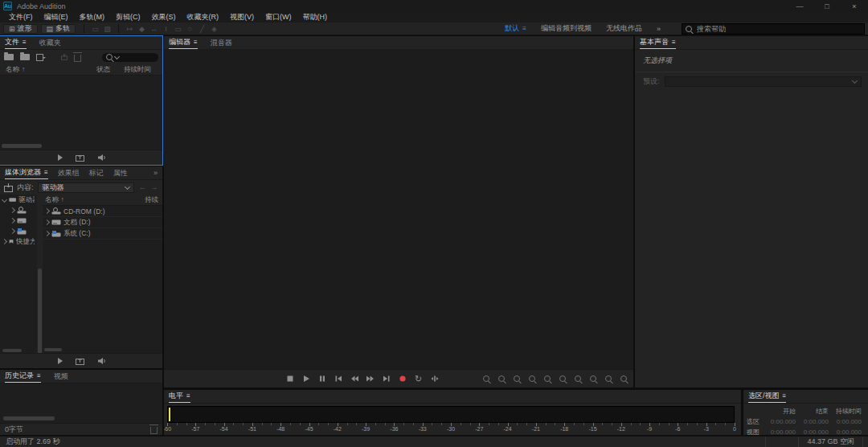  Describe the element at coordinates (103, 223) in the screenshot. I see `list-item-documents: 文档 (D:)` at that location.